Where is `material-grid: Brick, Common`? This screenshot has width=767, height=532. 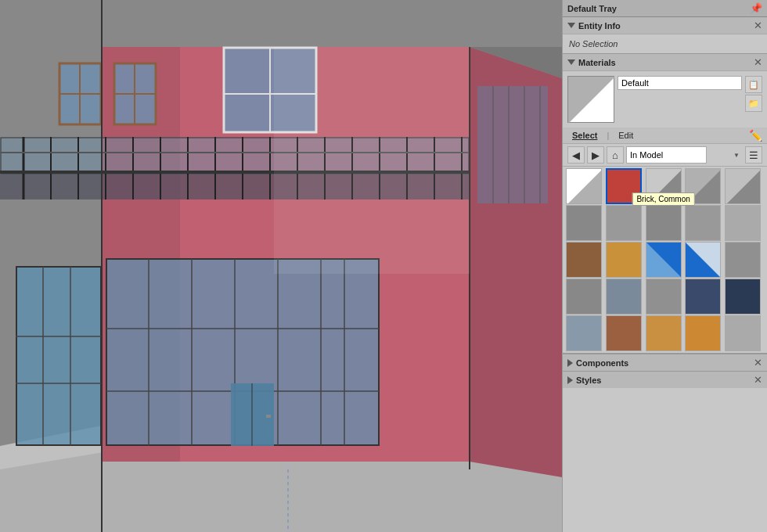 material-grid: Brick, Common is located at coordinates (665, 260).